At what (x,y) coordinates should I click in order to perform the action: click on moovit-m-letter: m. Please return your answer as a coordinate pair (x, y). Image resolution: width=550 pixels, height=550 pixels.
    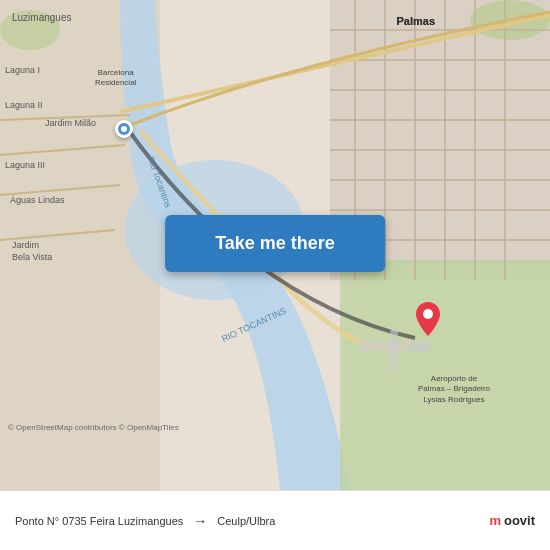
    Looking at the image, I should click on (495, 520).